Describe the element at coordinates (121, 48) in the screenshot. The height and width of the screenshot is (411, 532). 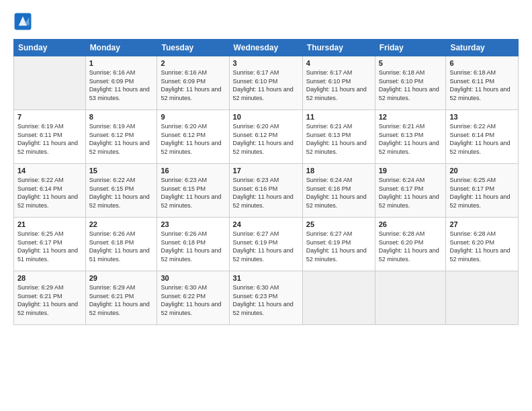
I see `col-header-monday: Monday` at that location.